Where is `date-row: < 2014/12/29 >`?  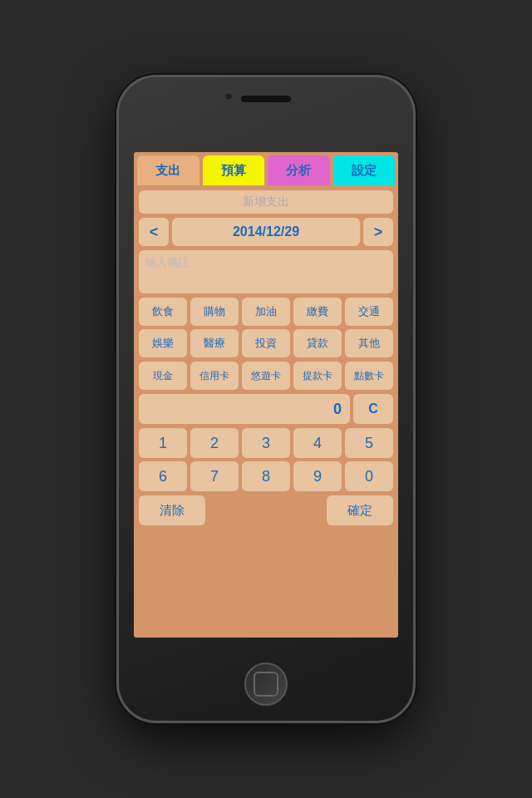 date-row: < 2014/12/29 > is located at coordinates (266, 232).